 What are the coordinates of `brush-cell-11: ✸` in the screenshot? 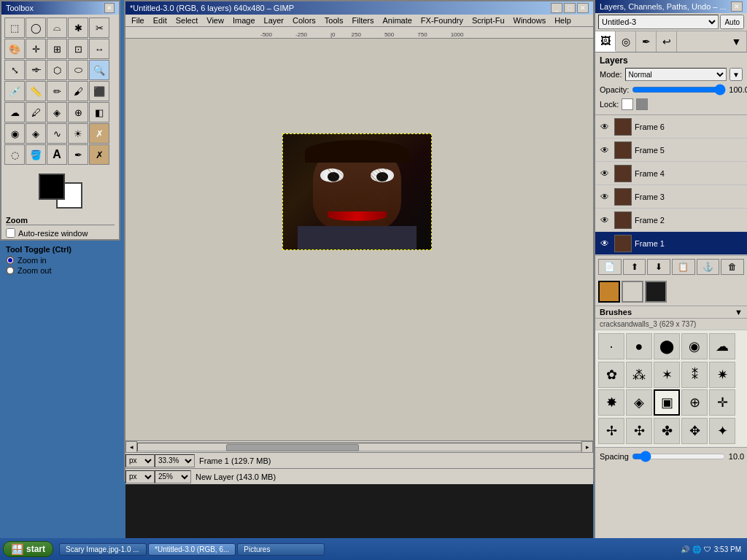 It's located at (611, 402).